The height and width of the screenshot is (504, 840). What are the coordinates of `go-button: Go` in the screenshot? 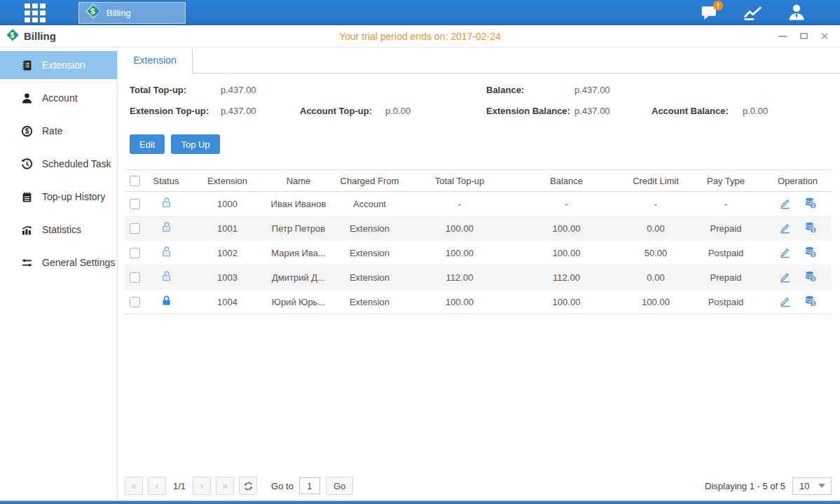 It's located at (339, 486).